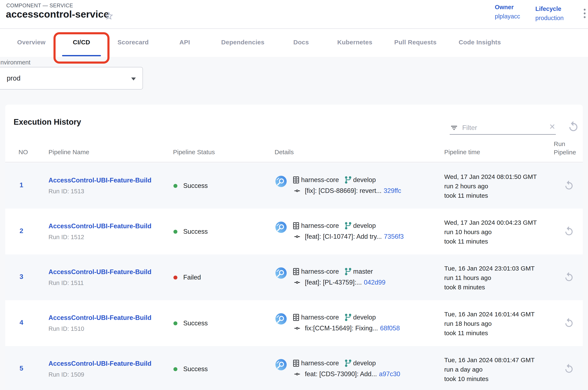  Describe the element at coordinates (133, 42) in the screenshot. I see `tab-scorecard: Scorecard` at that location.